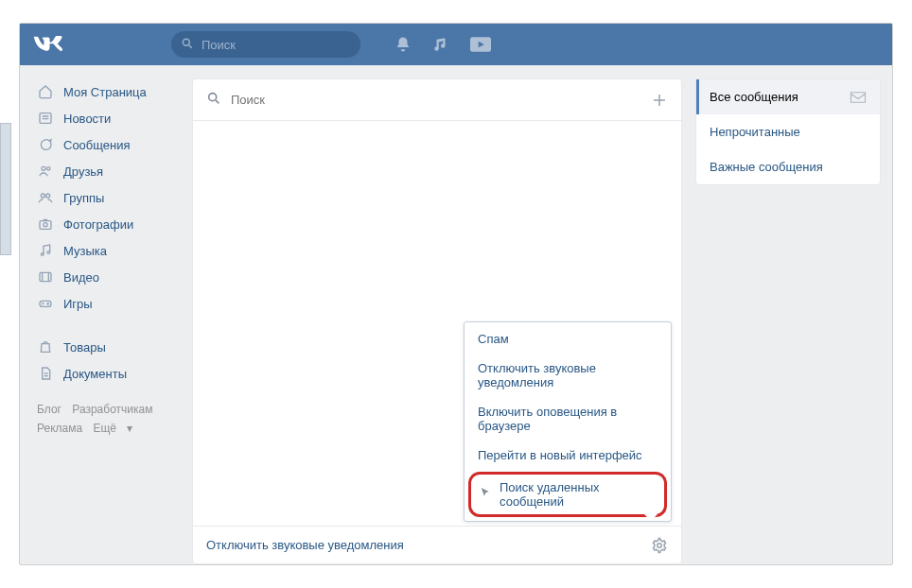  I want to click on video-icon, so click(45, 277).